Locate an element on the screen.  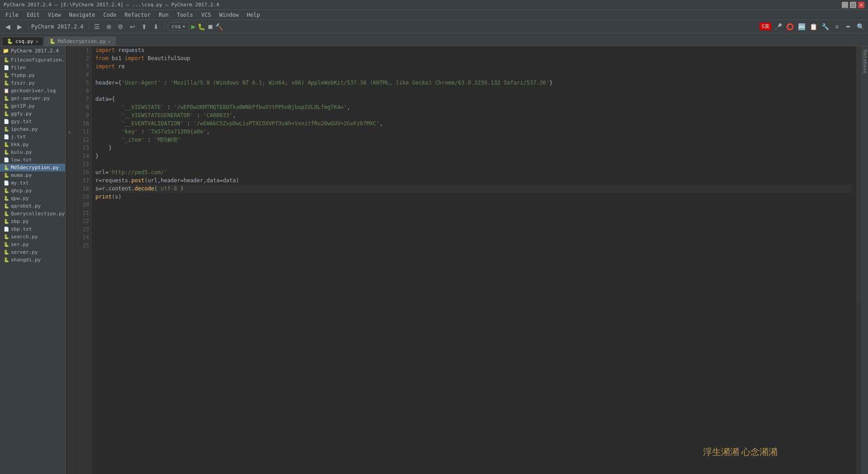
sidebar-item-ipchax: 🐍 ipchax.py is located at coordinates (33, 129).